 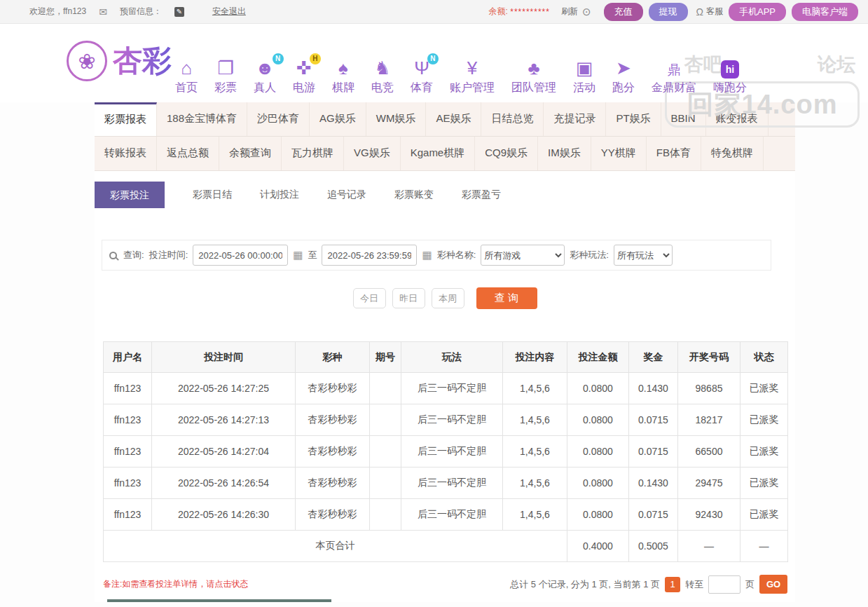 What do you see at coordinates (507, 299) in the screenshot?
I see `search-button: 查 询` at bounding box center [507, 299].